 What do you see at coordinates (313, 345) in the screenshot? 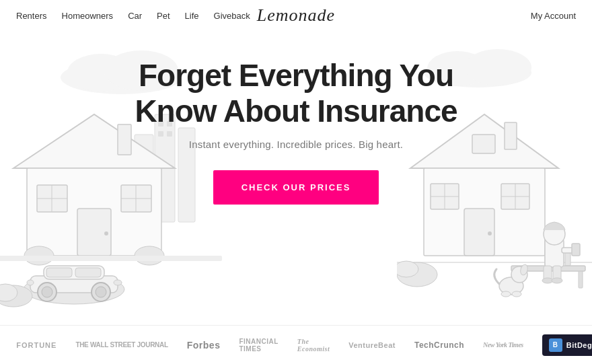
I see `press-economist: TheEconomist` at bounding box center [313, 345].